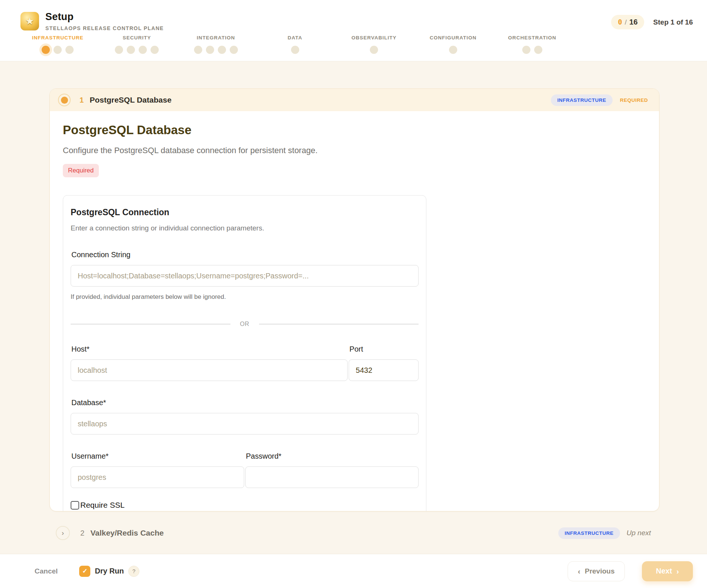  Describe the element at coordinates (295, 38) in the screenshot. I see `phase-label: DATA` at that location.